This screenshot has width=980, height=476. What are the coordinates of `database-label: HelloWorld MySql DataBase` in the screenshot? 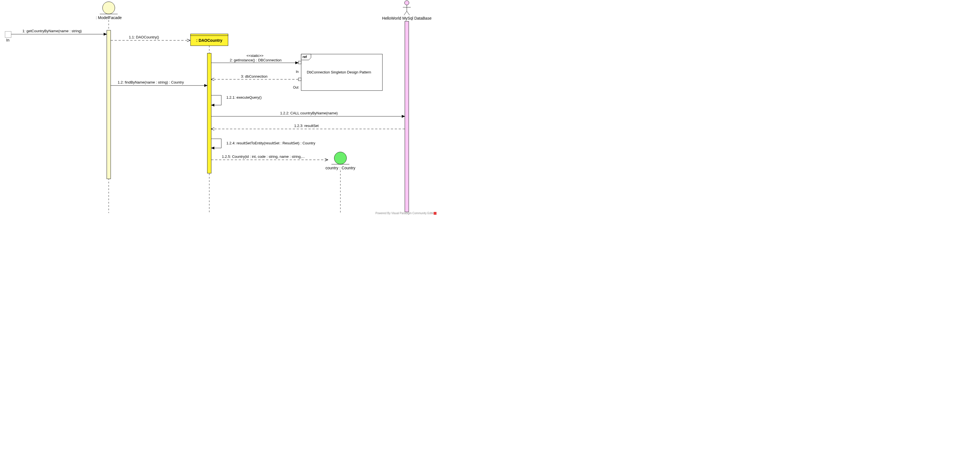 It's located at (407, 18).